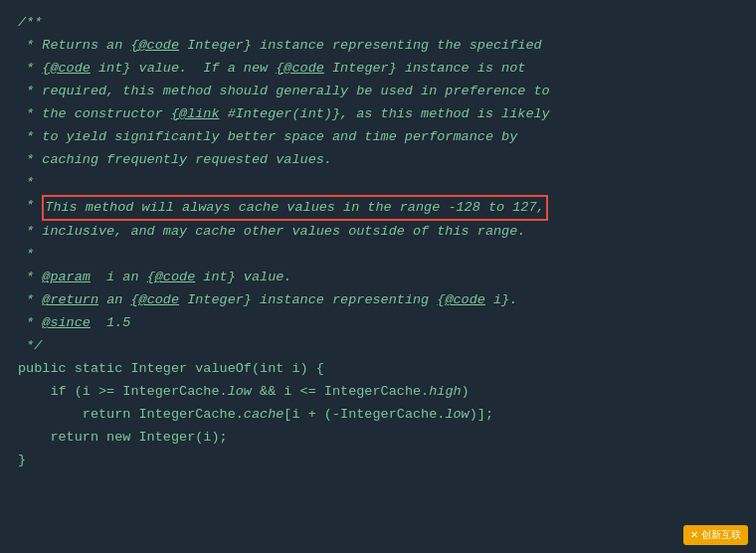 The height and width of the screenshot is (553, 756). I want to click on code-line: * caching frequently requested values., so click(378, 161).